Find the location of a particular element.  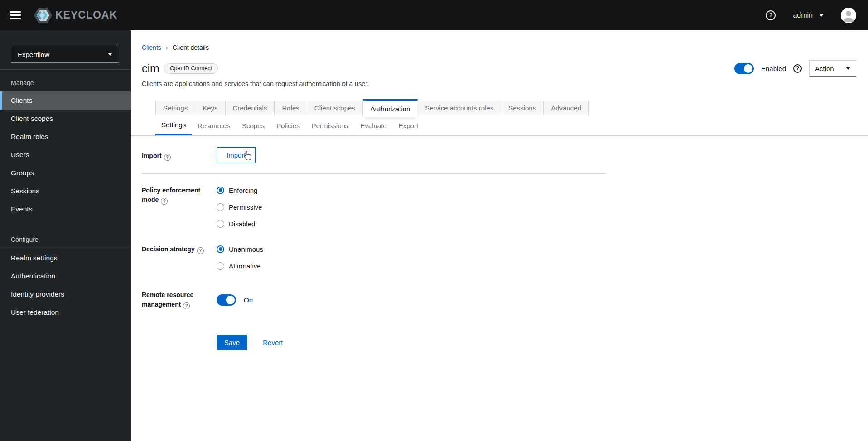

sidebar-item-identity-providers: Identity providers is located at coordinates (65, 294).